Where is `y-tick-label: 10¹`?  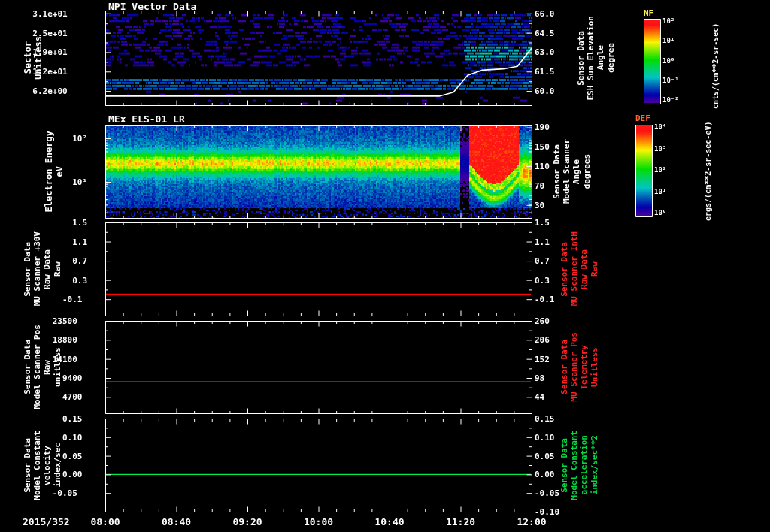
y-tick-label: 10¹ is located at coordinates (80, 182).